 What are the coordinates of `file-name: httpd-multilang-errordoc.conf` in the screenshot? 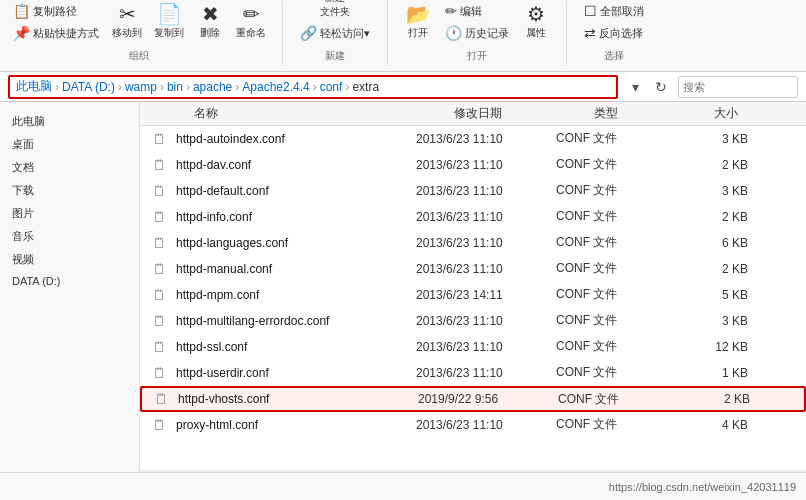 It's located at (296, 321).